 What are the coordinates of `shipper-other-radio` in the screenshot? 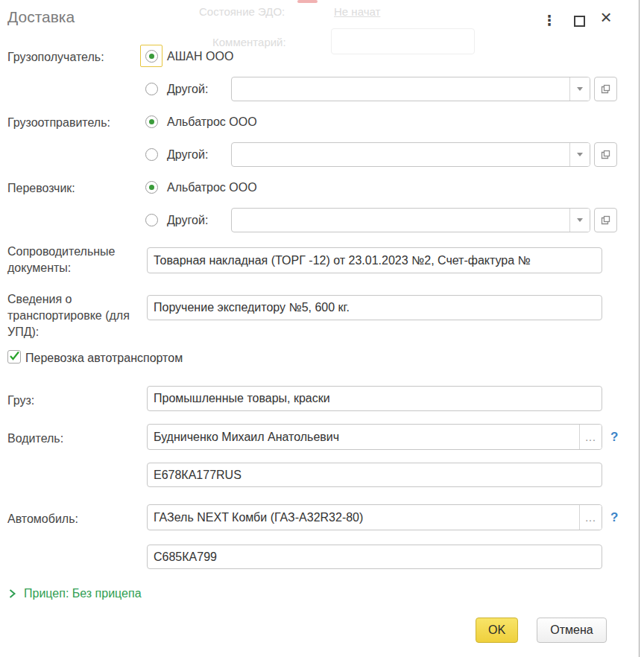 It's located at (151, 154).